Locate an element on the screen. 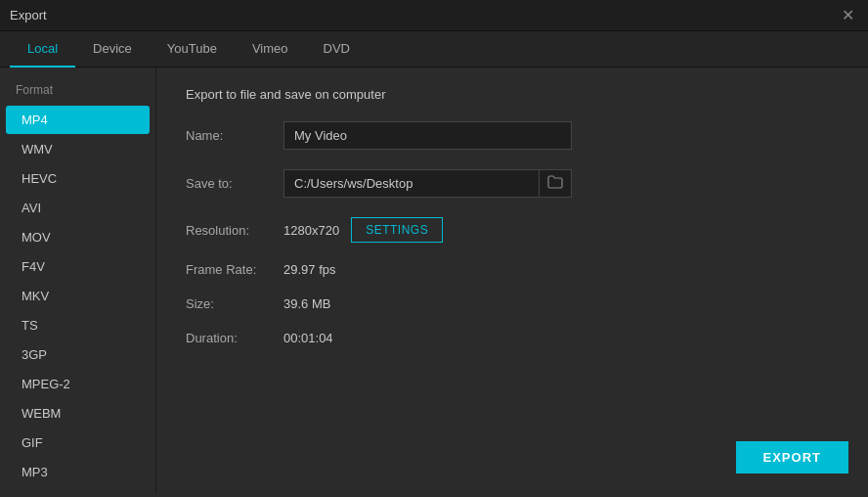 This screenshot has height=497, width=868. name-label: Name: is located at coordinates (235, 135).